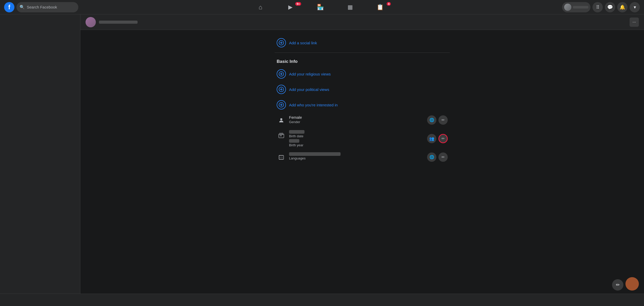 Image resolution: width=644 pixels, height=306 pixels. I want to click on add-interested-in-label: Add who you're interested in, so click(313, 105).